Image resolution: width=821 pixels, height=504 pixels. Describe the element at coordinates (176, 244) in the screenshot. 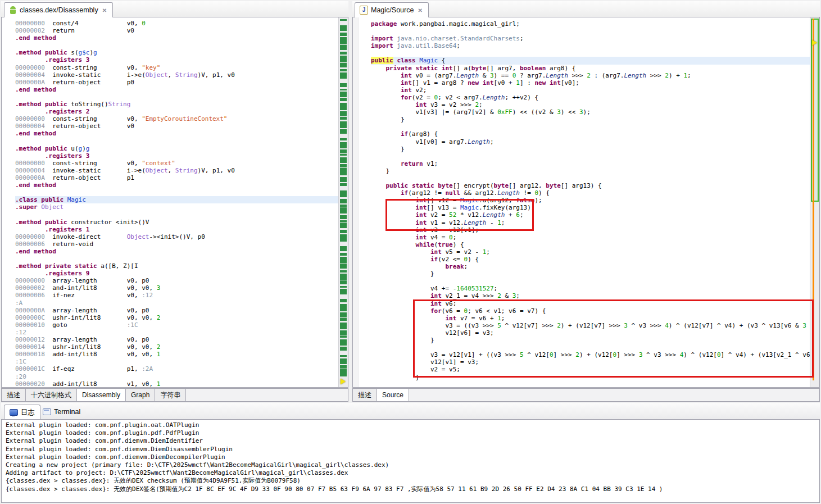

I see `code-line: 00000006 return-void` at that location.